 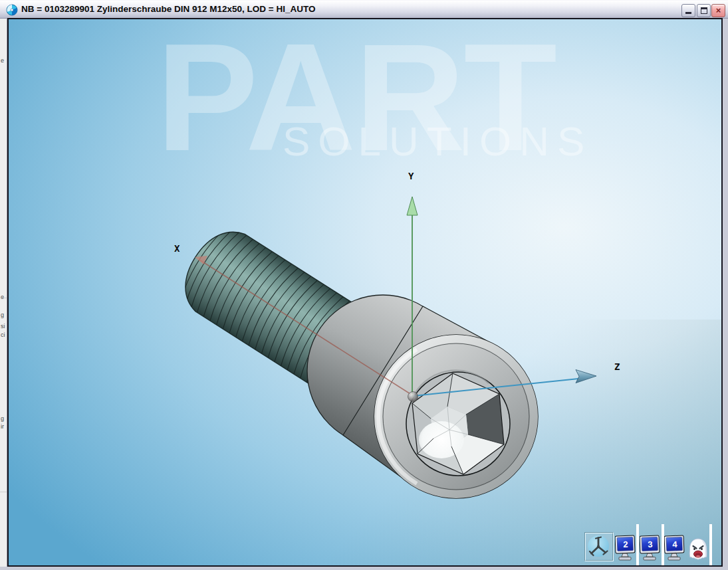 I want to click on svg-text: 4, so click(x=675, y=545).